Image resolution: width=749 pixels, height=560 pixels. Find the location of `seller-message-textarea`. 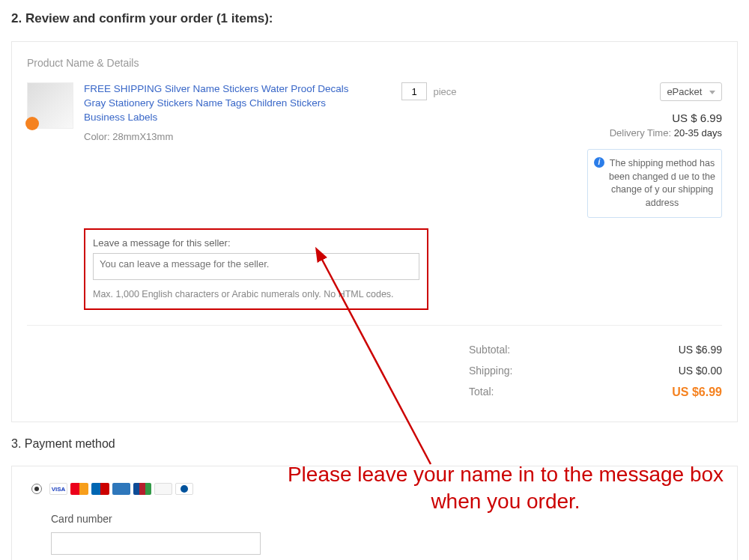

seller-message-textarea is located at coordinates (256, 267).